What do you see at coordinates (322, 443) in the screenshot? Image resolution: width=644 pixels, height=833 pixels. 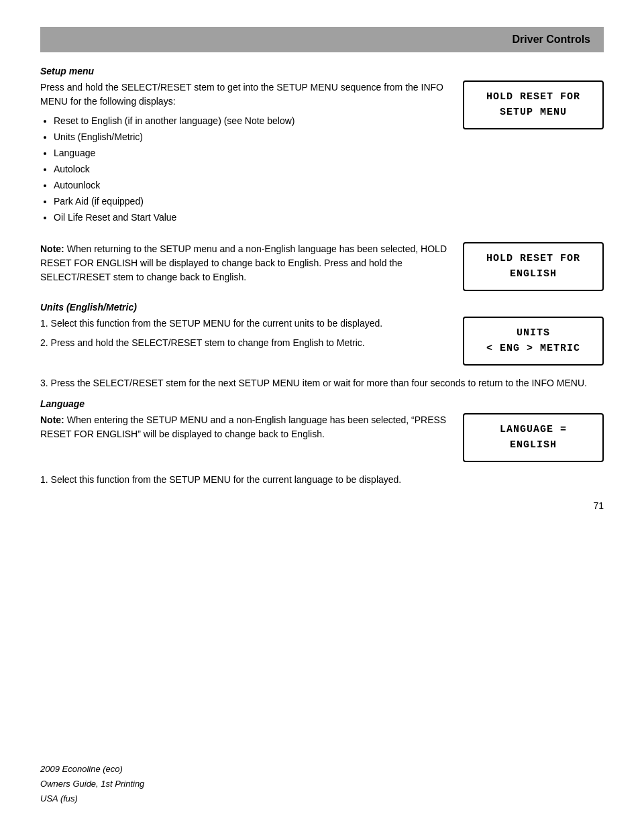 I see `section-language: Language Note: When entering the SETUP M…` at bounding box center [322, 443].